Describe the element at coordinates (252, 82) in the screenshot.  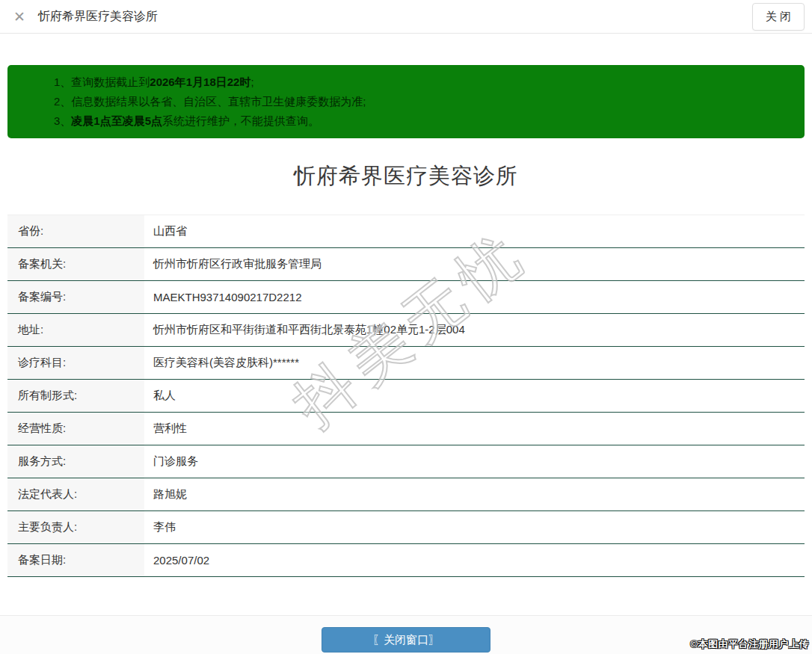
I see `notice-text: ;` at that location.